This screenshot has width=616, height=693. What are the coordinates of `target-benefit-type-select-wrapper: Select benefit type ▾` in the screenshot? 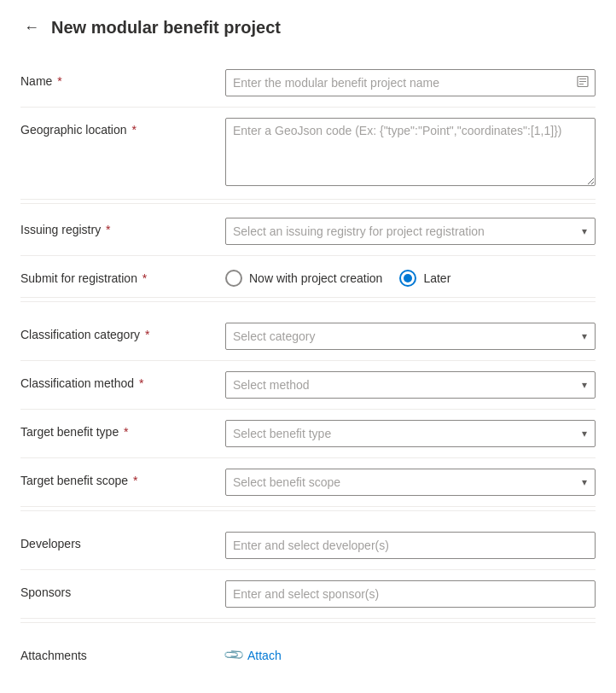 It's located at (410, 434).